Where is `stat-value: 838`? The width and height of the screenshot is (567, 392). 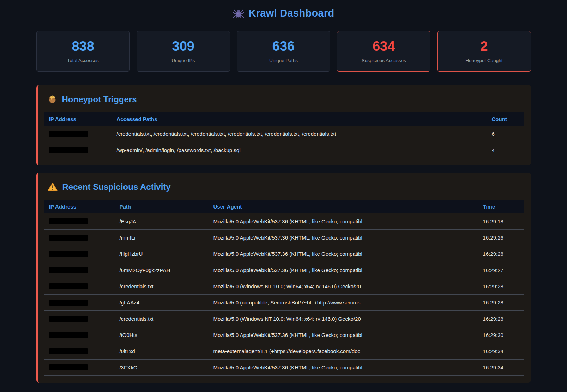 stat-value: 838 is located at coordinates (83, 47).